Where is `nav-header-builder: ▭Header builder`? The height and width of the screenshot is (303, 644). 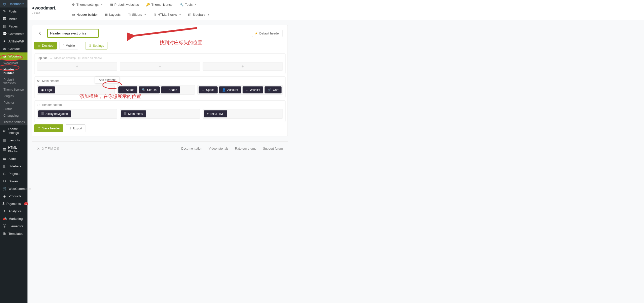 nav-header-builder: ▭Header builder is located at coordinates (85, 14).